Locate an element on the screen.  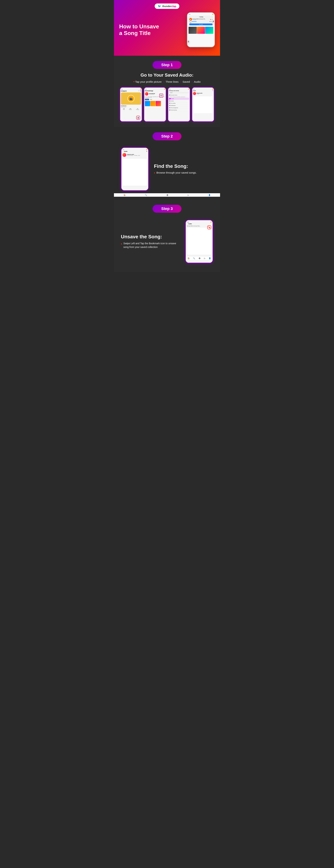
step3-text: Unsave the Song: • Swipe Left and Tap th… is located at coordinates (151, 241).